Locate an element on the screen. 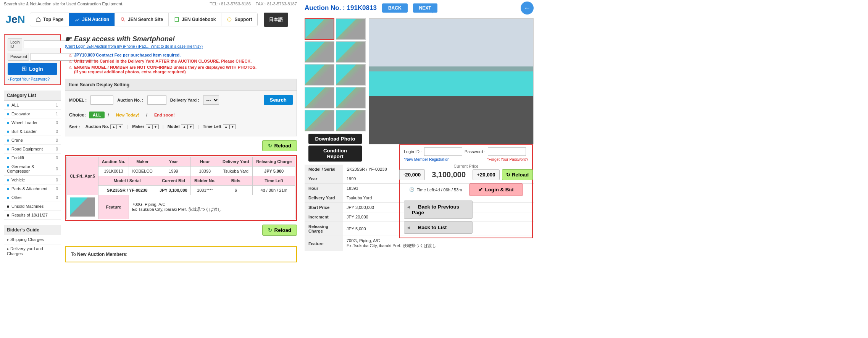 The height and width of the screenshot is (338, 868). bid-login-id-input is located at coordinates (443, 152).